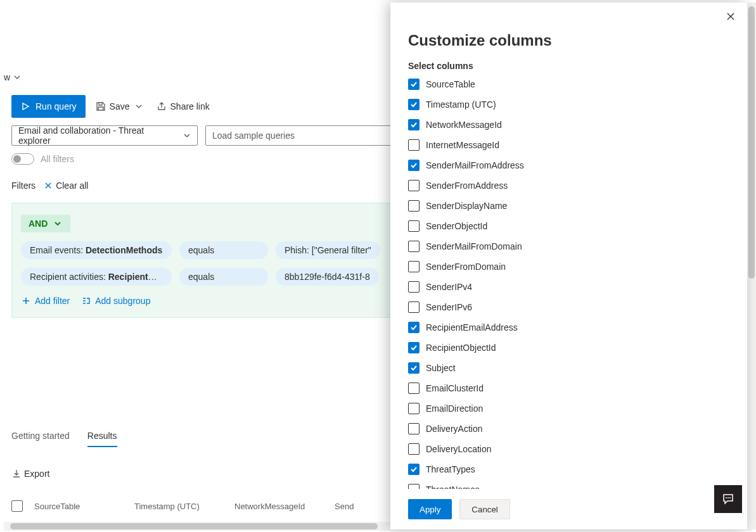  Describe the element at coordinates (115, 301) in the screenshot. I see `add-subgroup-button: Add subgroup` at that location.